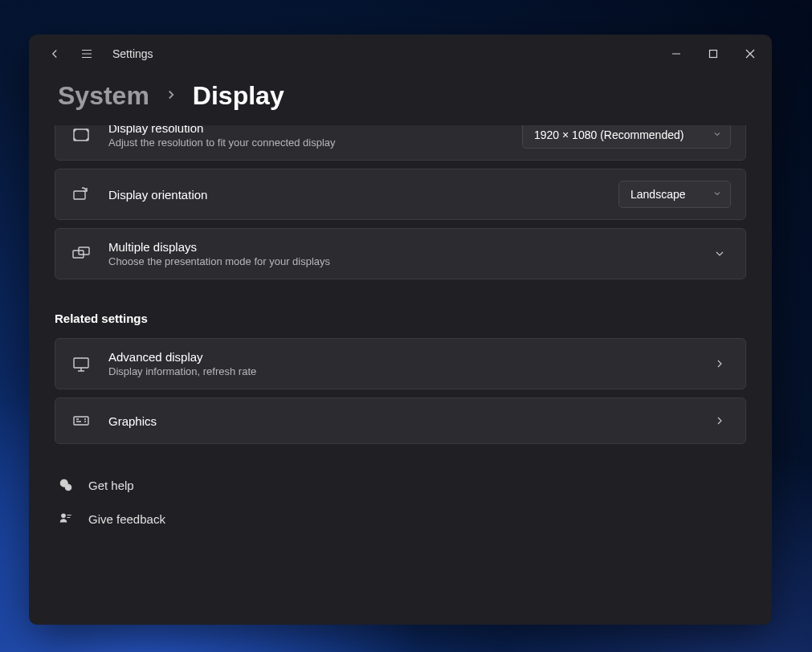 The image size is (812, 652). I want to click on breadcrumb-current: Display, so click(239, 96).